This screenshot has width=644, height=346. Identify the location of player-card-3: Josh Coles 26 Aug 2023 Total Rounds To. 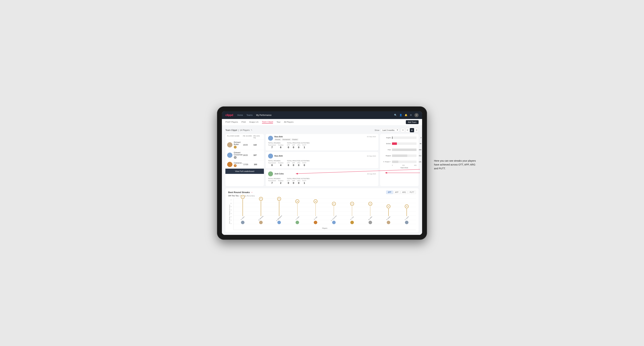
(322, 178).